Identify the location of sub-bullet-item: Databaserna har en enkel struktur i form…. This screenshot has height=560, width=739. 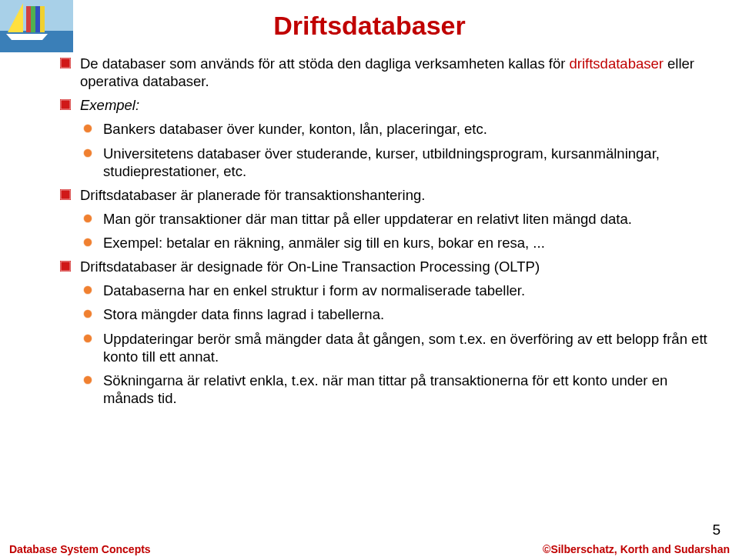
(396, 291).